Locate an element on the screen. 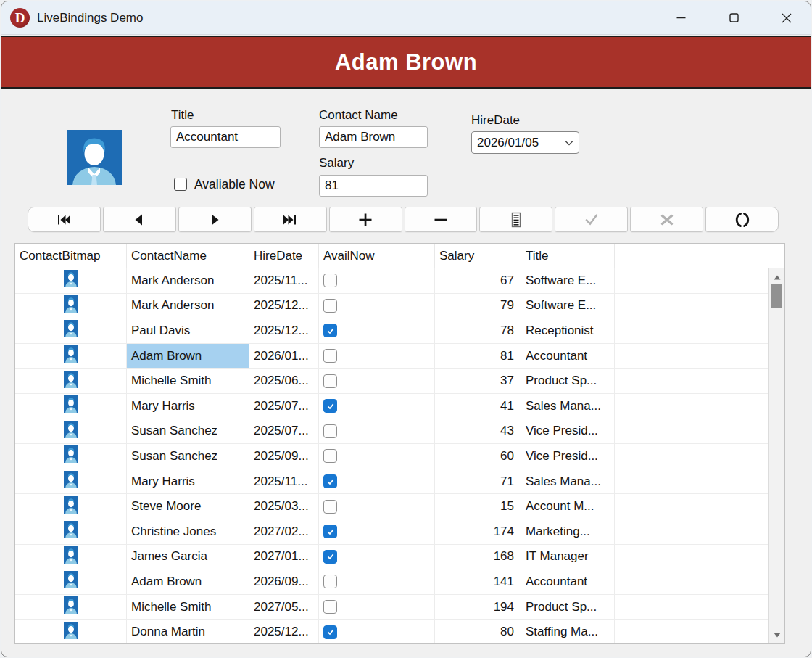  cell-salary: 67 is located at coordinates (478, 281).